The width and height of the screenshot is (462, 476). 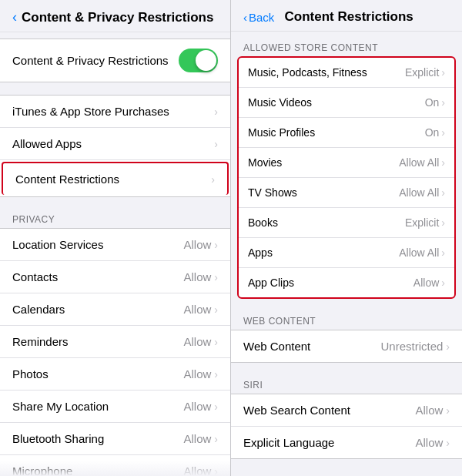 I want to click on microphone-value: Allow, so click(x=197, y=470).